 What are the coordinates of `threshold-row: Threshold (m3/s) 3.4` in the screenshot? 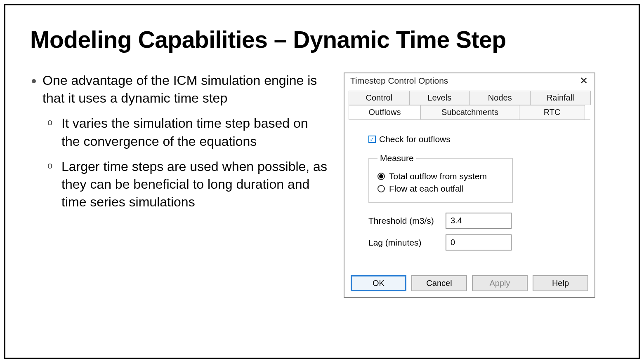 It's located at (469, 221).